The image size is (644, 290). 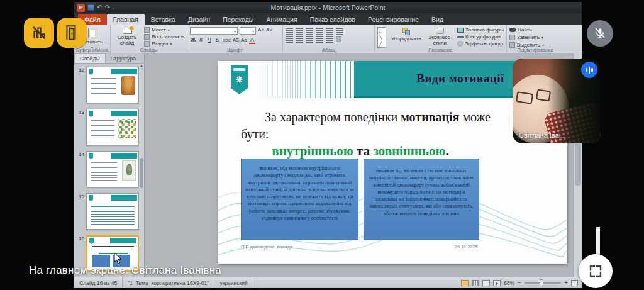 What do you see at coordinates (236, 40) in the screenshot?
I see `char-spacing-button: АВ` at bounding box center [236, 40].